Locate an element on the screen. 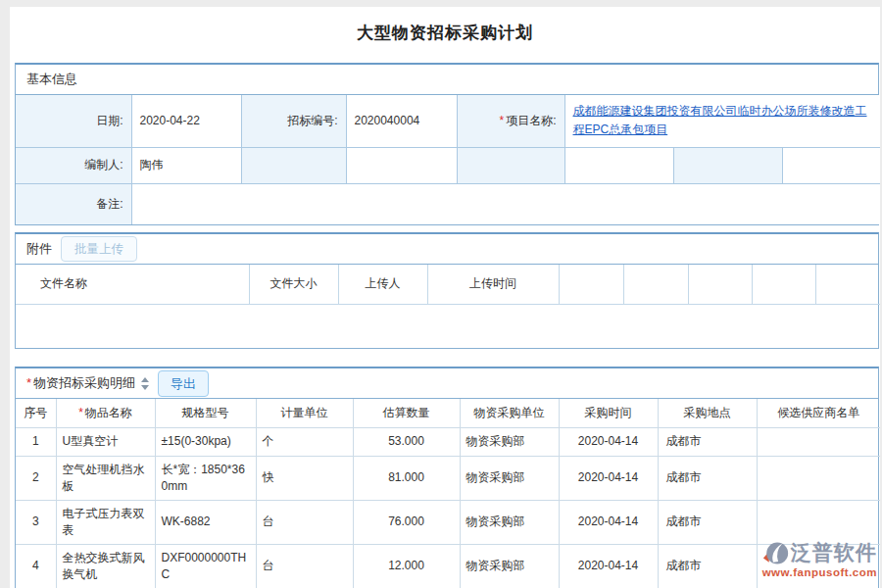  col-purchase-time: 采购时间 is located at coordinates (608, 414).